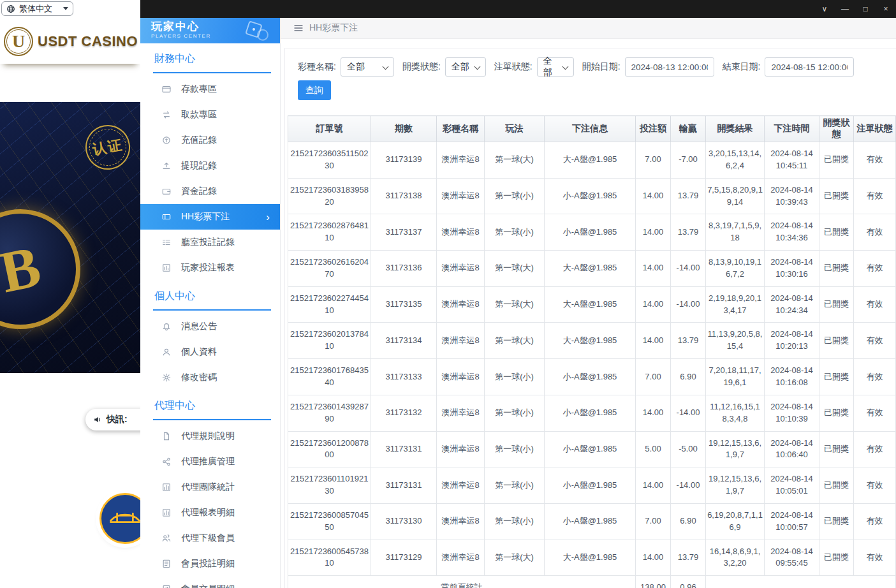 Image resolution: width=896 pixels, height=588 pixels. What do you see at coordinates (330, 232) in the screenshot?
I see `table-cell: 2152172360287648110` at bounding box center [330, 232].